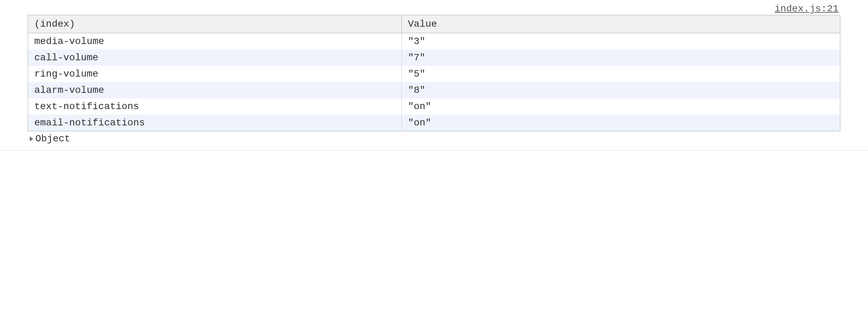 This screenshot has width=868, height=309. I want to click on triangle-right-icon, so click(32, 139).